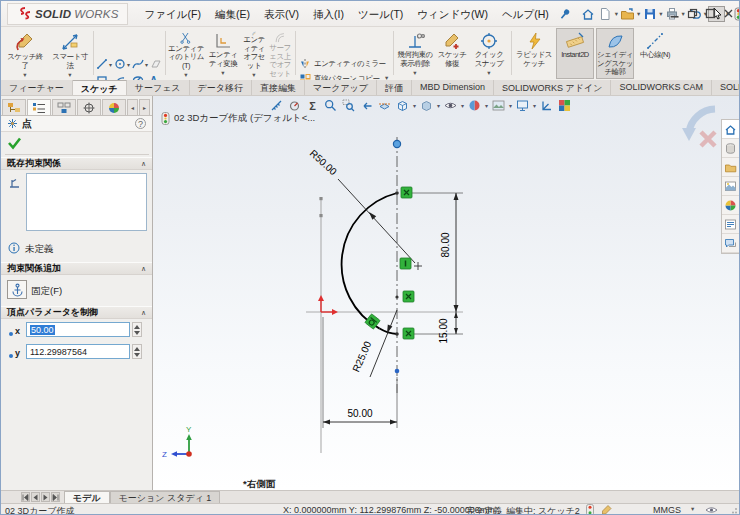  What do you see at coordinates (122, 64) in the screenshot?
I see `circle-tool-button: ▾` at bounding box center [122, 64].